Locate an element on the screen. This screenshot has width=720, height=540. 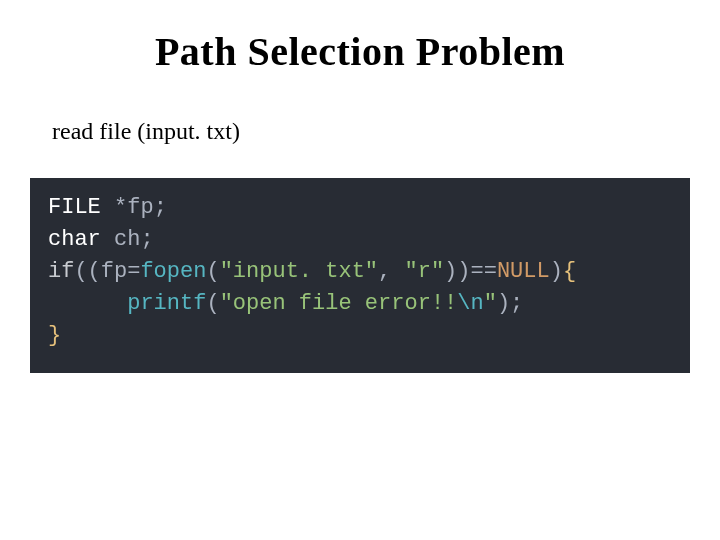
code-token-punct: (( is located at coordinates (87, 272).